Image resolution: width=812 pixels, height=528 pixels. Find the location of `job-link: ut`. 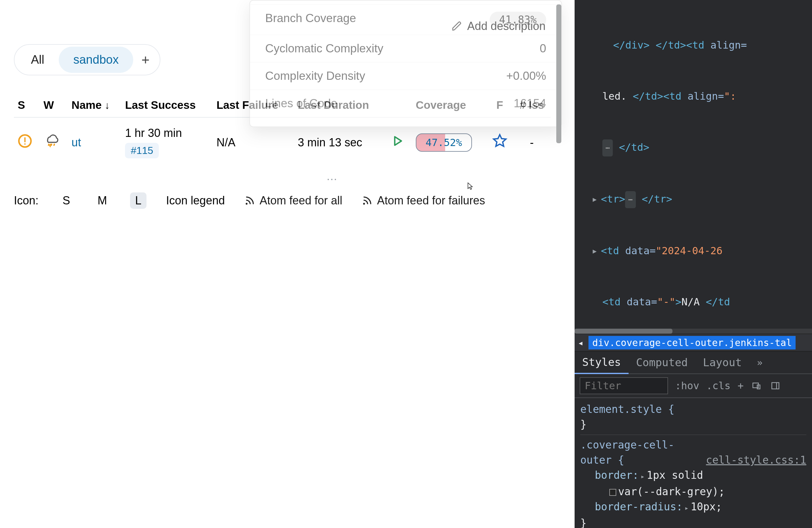

job-link: ut is located at coordinates (76, 142).